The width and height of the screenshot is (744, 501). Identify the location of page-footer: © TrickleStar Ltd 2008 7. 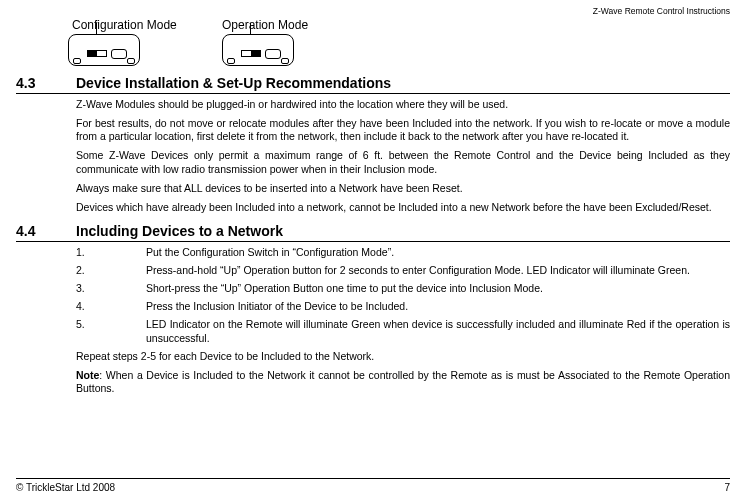
(373, 486).